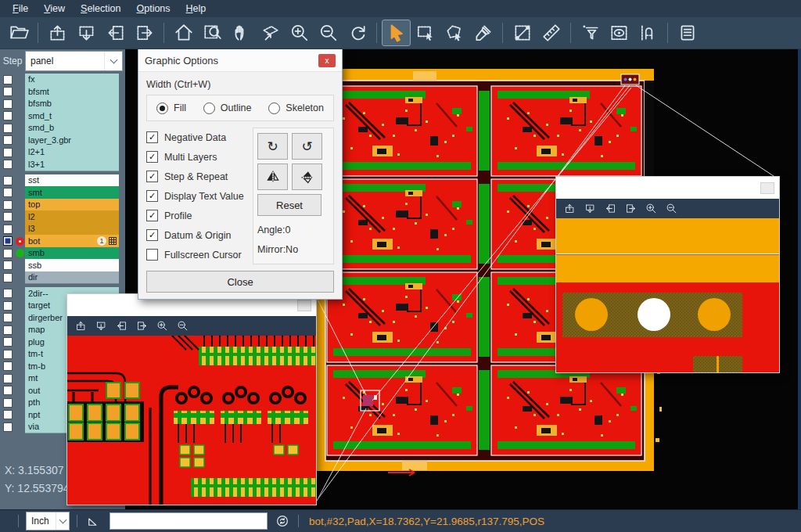 The width and height of the screenshot is (801, 532). What do you see at coordinates (100, 9) in the screenshot?
I see `menu-selection: Selection` at bounding box center [100, 9].